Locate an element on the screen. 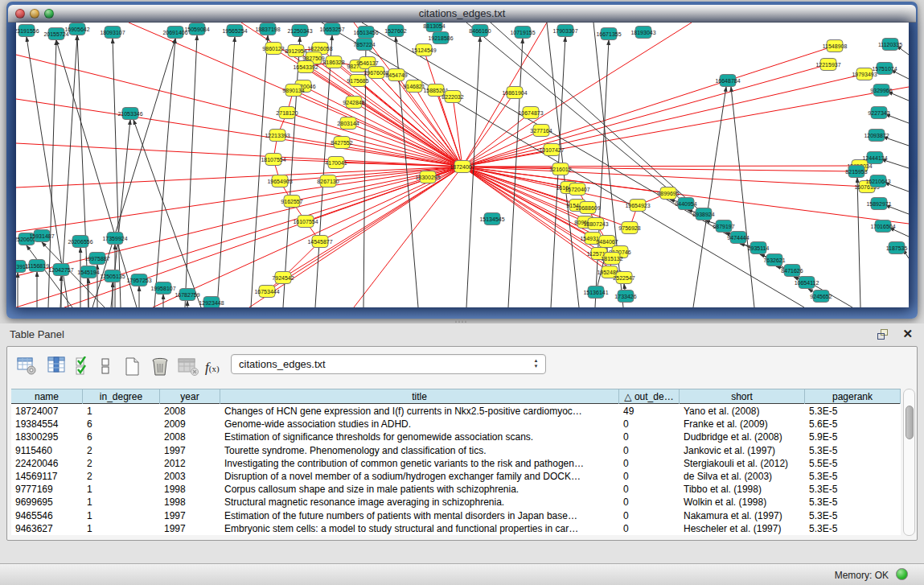 The width and height of the screenshot is (924, 585). table-cell: Dudbridge et al. (2008) is located at coordinates (742, 437).